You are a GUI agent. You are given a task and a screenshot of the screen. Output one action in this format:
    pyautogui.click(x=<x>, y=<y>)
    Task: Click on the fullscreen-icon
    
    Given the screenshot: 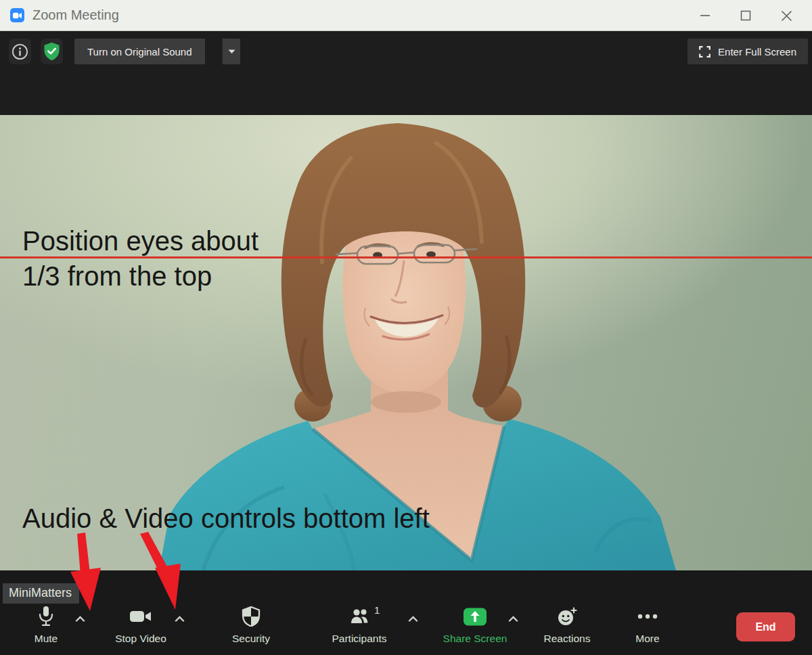 What is the action you would take?
    pyautogui.click(x=705, y=51)
    